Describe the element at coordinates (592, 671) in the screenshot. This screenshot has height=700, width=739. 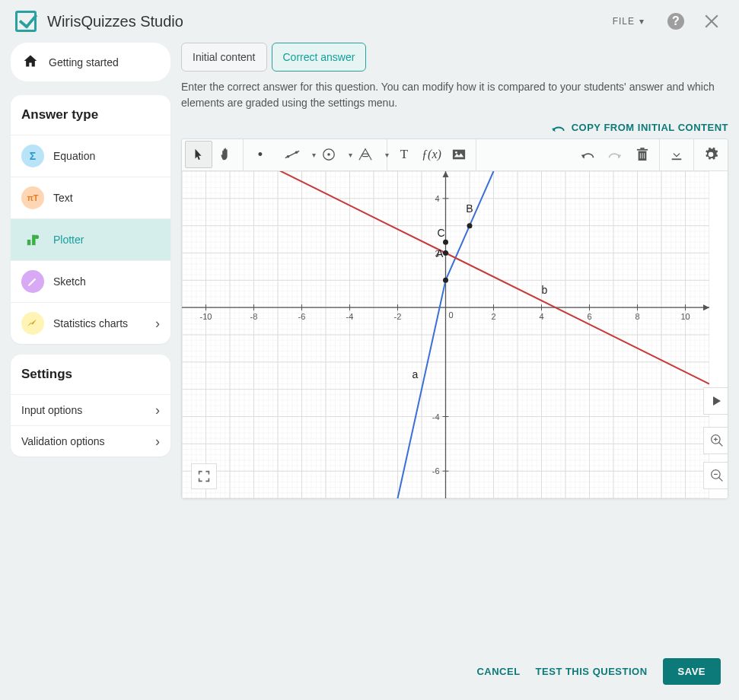
I see `test-question-button: TEST THIS QUESTION` at that location.